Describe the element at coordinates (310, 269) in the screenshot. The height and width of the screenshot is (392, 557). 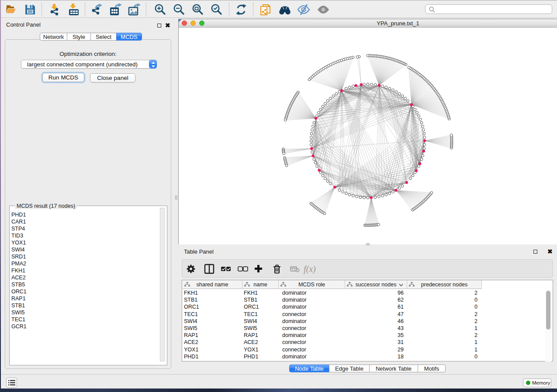
I see `svg-text: f(x)` at that location.